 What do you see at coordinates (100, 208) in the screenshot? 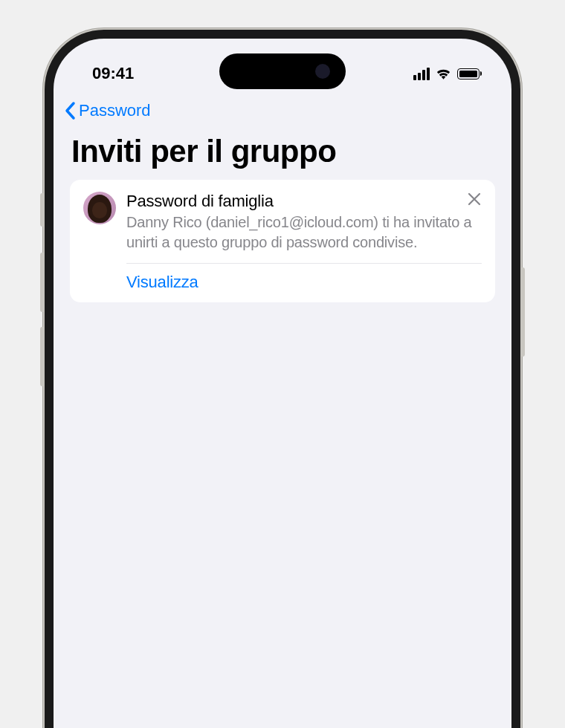
I see `avatar` at bounding box center [100, 208].